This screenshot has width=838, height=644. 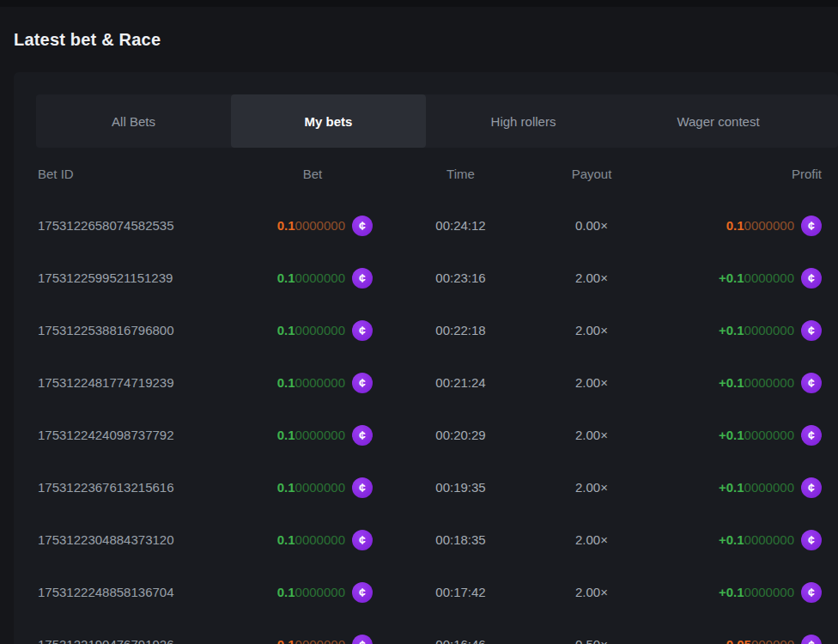 I want to click on section-title: Latest bet & Race, so click(x=426, y=39).